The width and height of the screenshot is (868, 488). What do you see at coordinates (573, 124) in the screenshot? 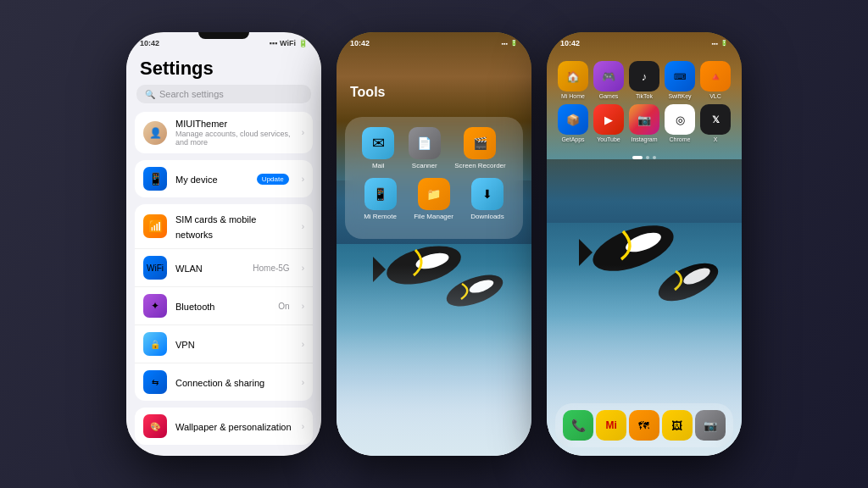
I see `app-getapps: 📦 GetApps` at bounding box center [573, 124].